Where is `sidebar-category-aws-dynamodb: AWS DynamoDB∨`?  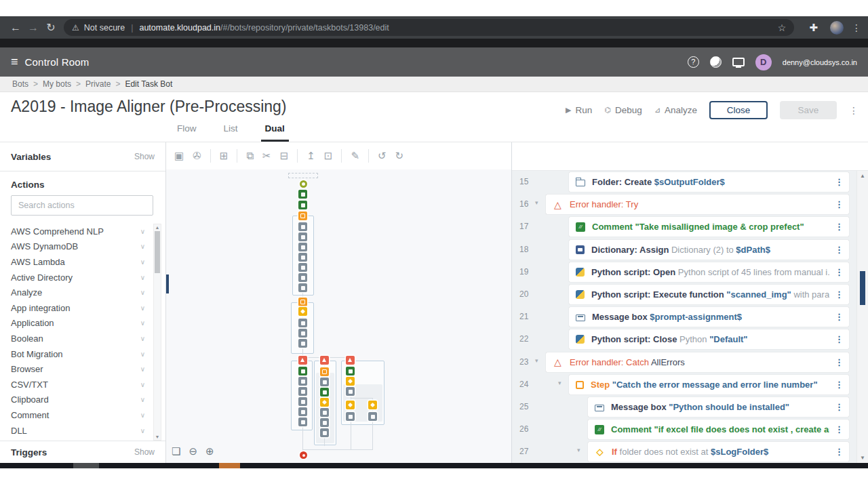
sidebar-category-aws-dynamodb: AWS DynamoDB∨ is located at coordinates (76, 247).